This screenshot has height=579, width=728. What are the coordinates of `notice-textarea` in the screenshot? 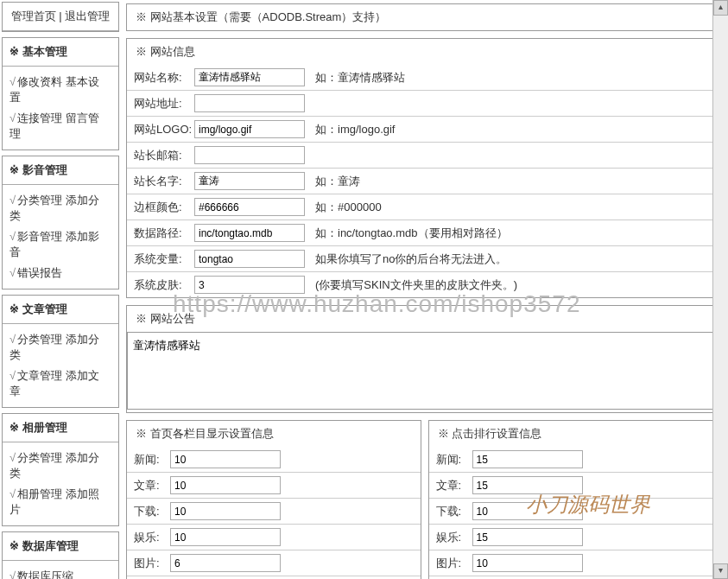 It's located at (425, 371).